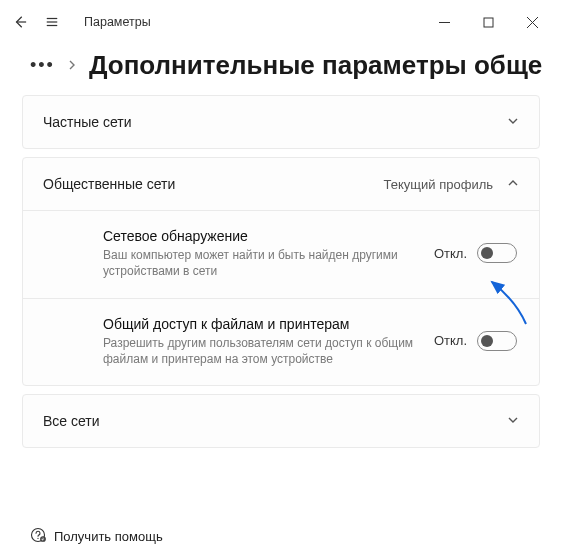  I want to click on setting-network-discovery: Сетевое обнаружение Ваш компьютер может …, so click(281, 254).